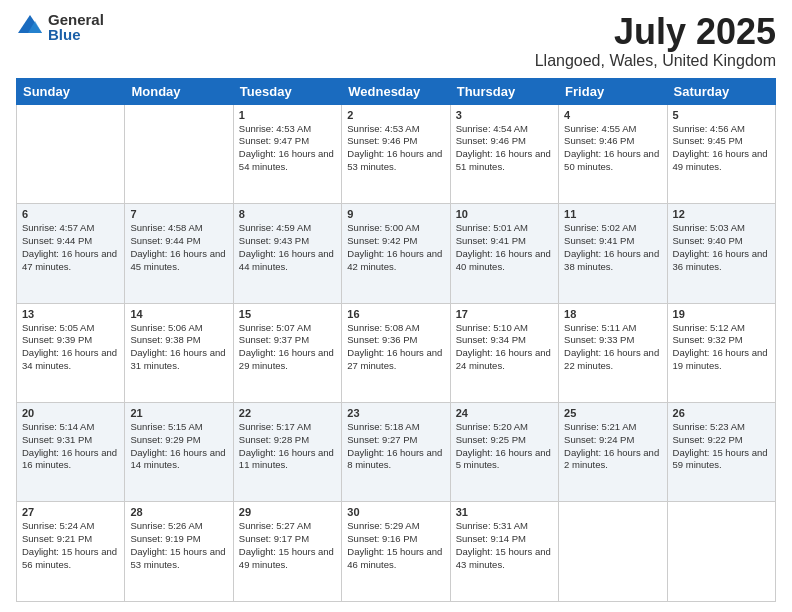 This screenshot has height=612, width=792. Describe the element at coordinates (396, 552) in the screenshot. I see `calendar-cell: 30Sunrise: 5:29 AMSunset: 9:16 PMDayligh…` at that location.